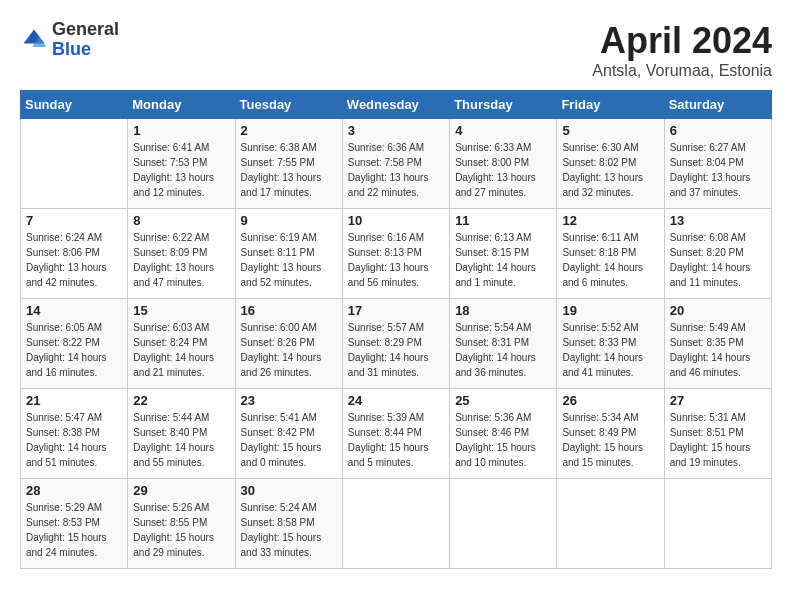 The image size is (792, 612). Describe the element at coordinates (181, 130) in the screenshot. I see `day-number: 1` at that location.